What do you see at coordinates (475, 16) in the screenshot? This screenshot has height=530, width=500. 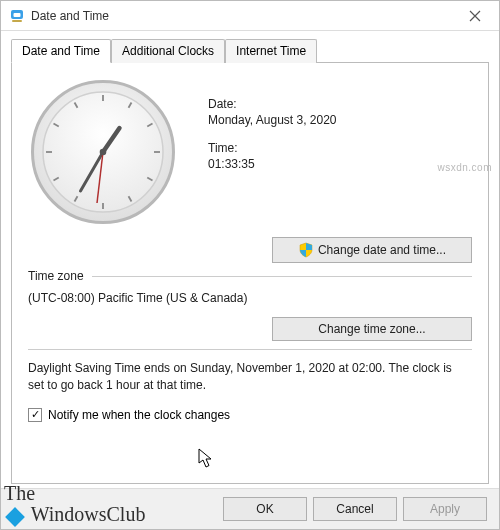 I see `close-button` at bounding box center [475, 16].